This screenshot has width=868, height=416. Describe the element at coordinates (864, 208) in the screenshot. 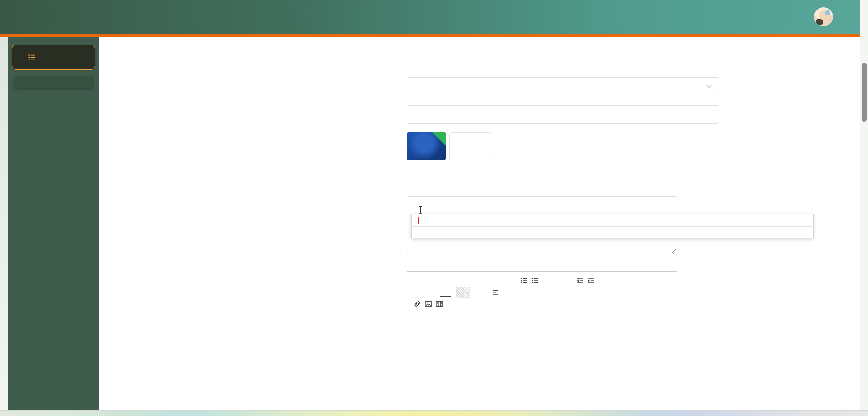

I see `vertical-scrollbar` at that location.